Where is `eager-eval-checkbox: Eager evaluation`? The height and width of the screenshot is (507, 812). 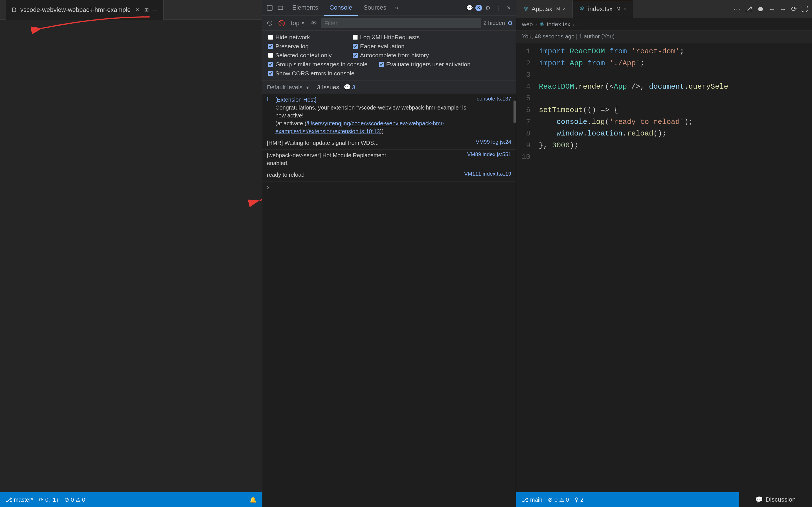
eager-eval-checkbox: Eager evaluation is located at coordinates (389, 46).